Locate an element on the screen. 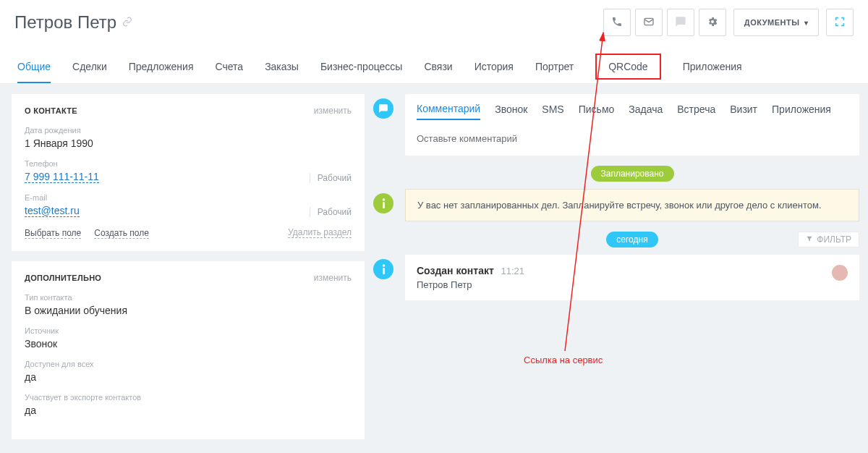  no-plans-info: У вас нет запланированных дел. Запланиру… is located at coordinates (632, 206).